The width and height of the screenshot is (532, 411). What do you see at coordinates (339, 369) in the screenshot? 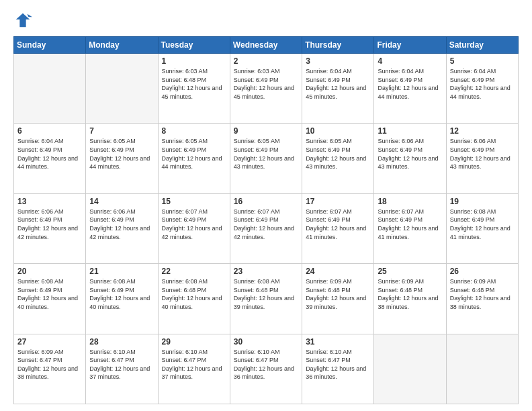
I see `calendar-cell: 31Sunrise: 6:10 AM Sunset: 6:47 PM Dayli…` at bounding box center [339, 369].